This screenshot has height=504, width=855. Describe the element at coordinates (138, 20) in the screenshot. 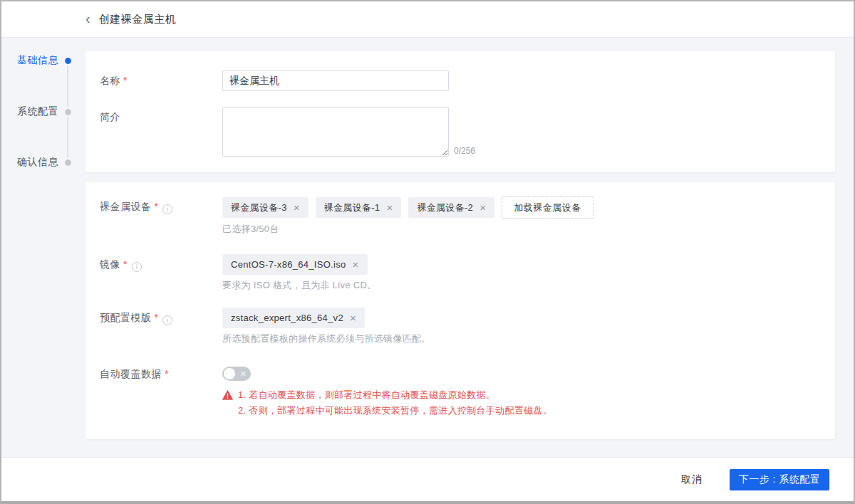

I see `page-title: 创建裸金属主机` at that location.